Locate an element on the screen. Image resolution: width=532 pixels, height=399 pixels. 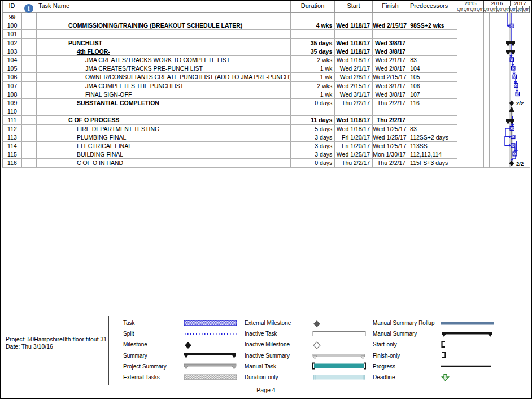
cell-predecessors-116: 115FS+3 days is located at coordinates (433, 163).